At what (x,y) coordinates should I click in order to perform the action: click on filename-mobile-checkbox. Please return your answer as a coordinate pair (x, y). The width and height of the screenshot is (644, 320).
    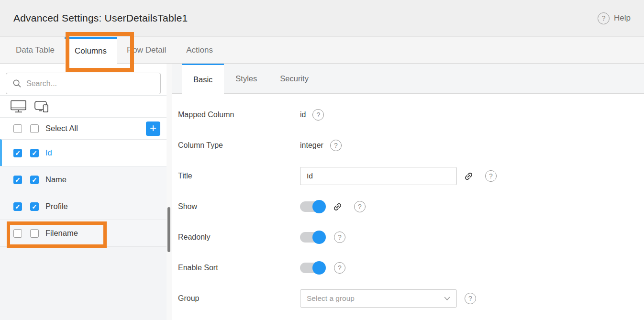
    Looking at the image, I should click on (34, 233).